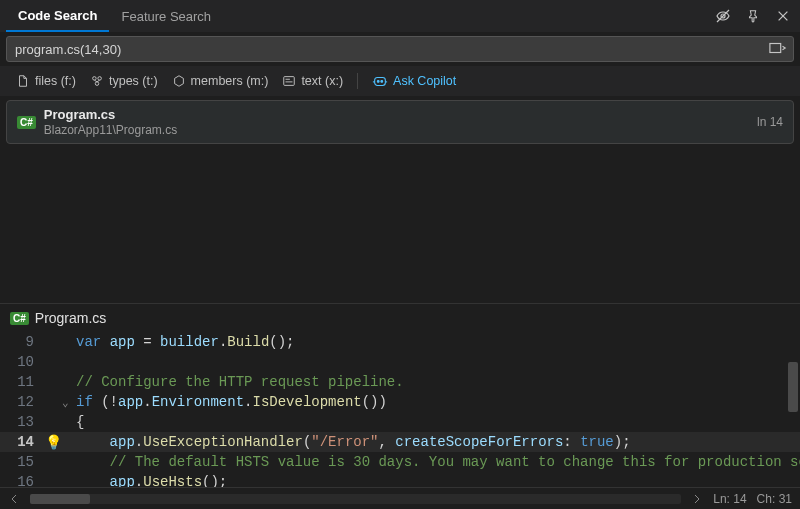 The image size is (800, 509). What do you see at coordinates (22, 342) in the screenshot?
I see `line-number: 9` at bounding box center [22, 342].